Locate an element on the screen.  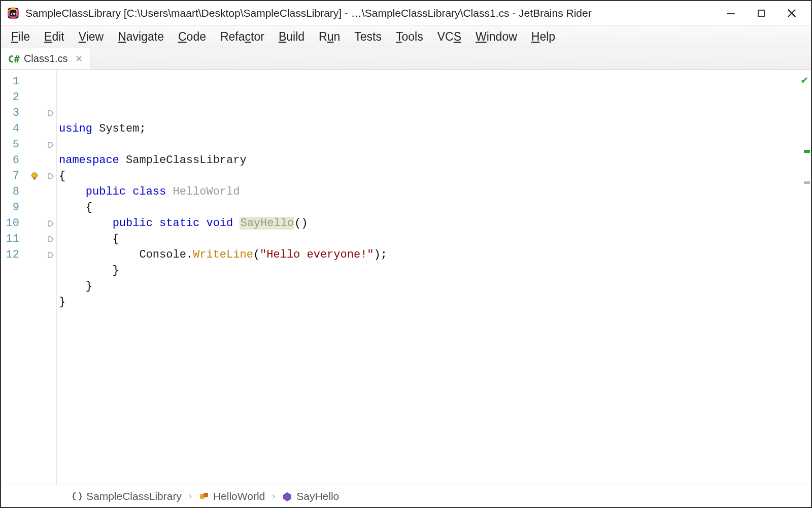
marker-gutter is located at coordinates (35, 277).